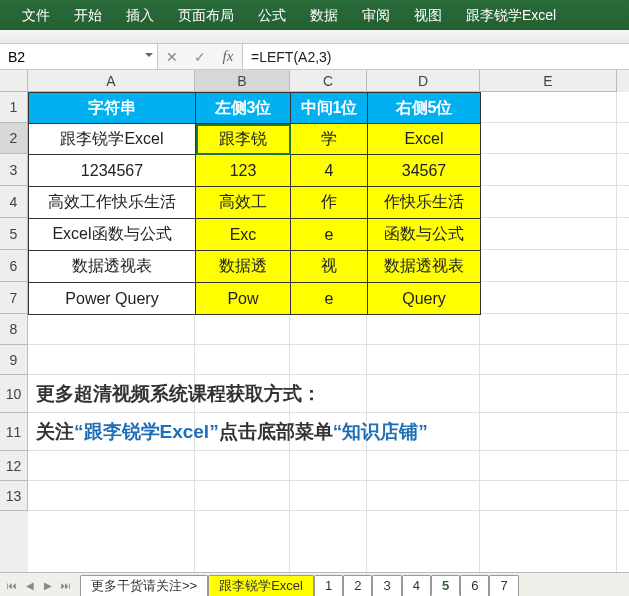 This screenshot has height=596, width=629. I want to click on table-header: 中间1位, so click(330, 108).